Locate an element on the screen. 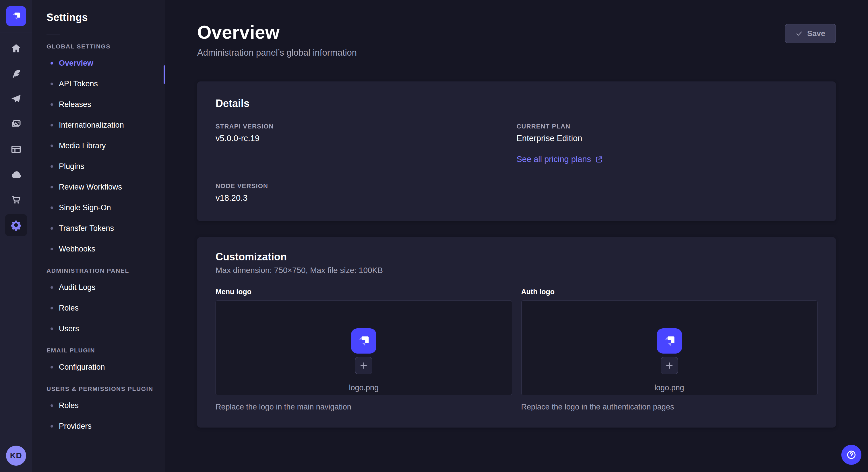 The width and height of the screenshot is (868, 472). upload-label: Menu logo is located at coordinates (364, 292).